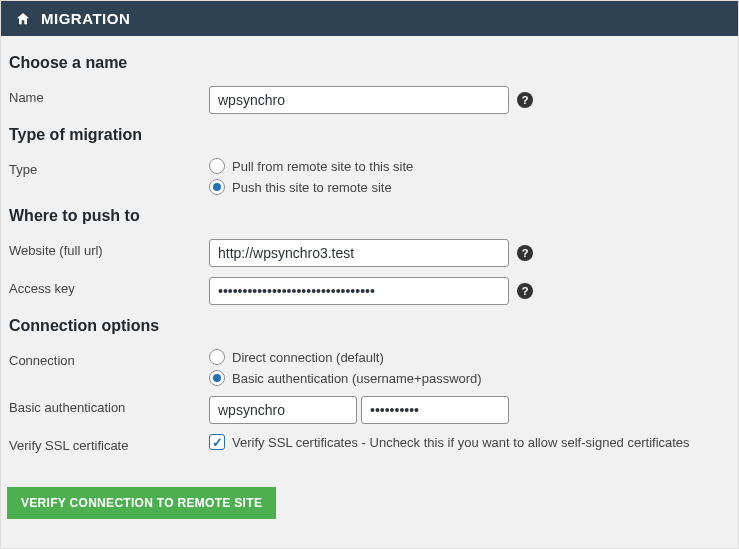  What do you see at coordinates (435, 410) in the screenshot?
I see `basic-pass-input` at bounding box center [435, 410].